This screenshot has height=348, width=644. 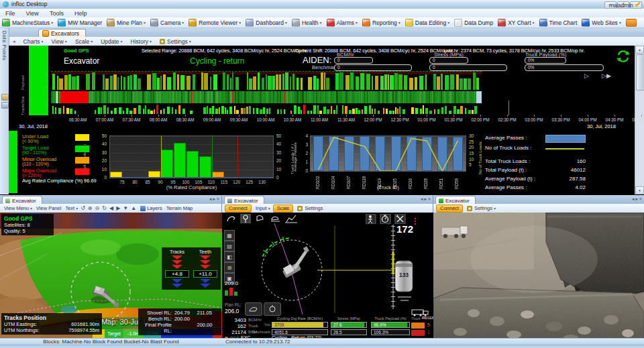 I want to click on toolbar-remote-viewer: Remote Viewer▾, so click(x=215, y=23).